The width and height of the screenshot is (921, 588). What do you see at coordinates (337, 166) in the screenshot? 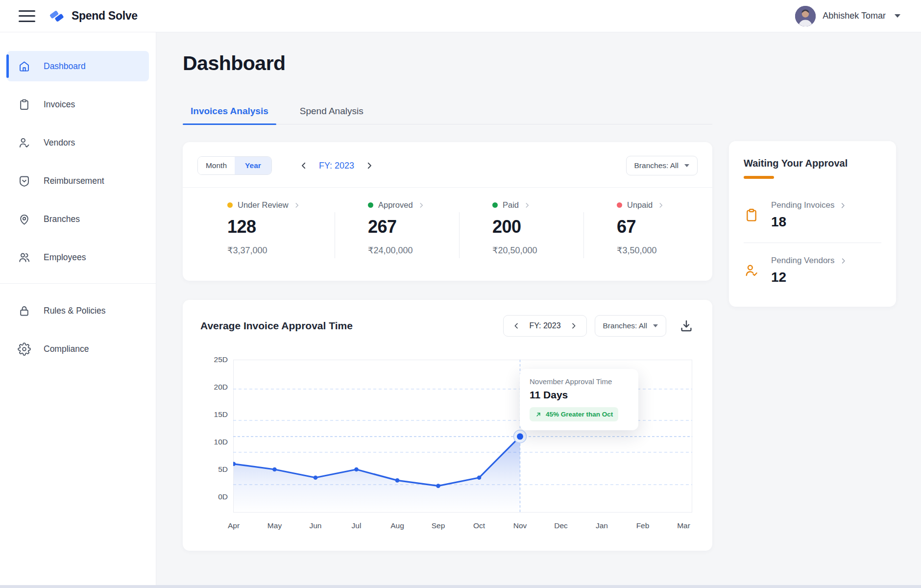
I see `fiscal-year-selector: FY: 2023` at bounding box center [337, 166].